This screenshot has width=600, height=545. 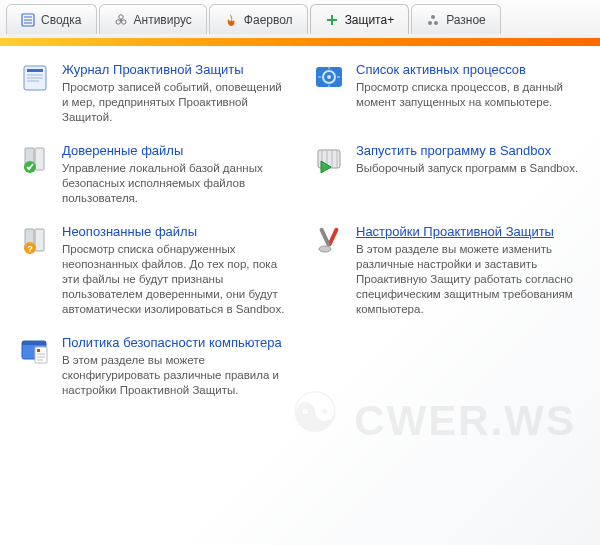 What do you see at coordinates (231, 20) in the screenshot?
I see `flame-icon` at bounding box center [231, 20].